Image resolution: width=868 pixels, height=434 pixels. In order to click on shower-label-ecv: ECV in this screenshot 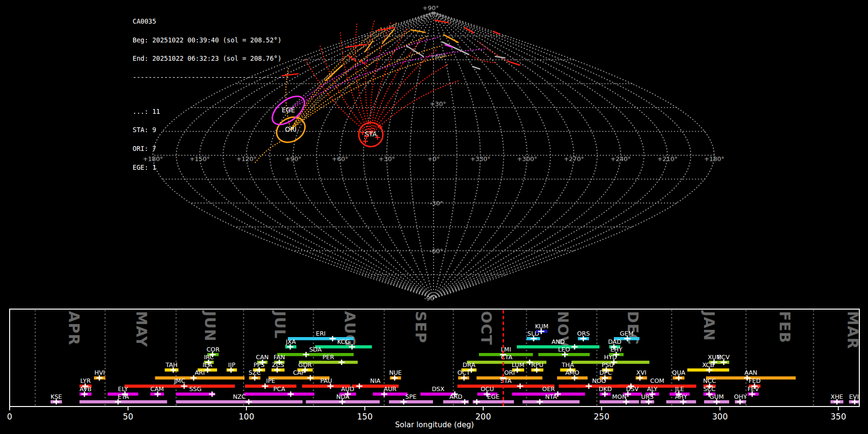, I will do `click(724, 357)`.